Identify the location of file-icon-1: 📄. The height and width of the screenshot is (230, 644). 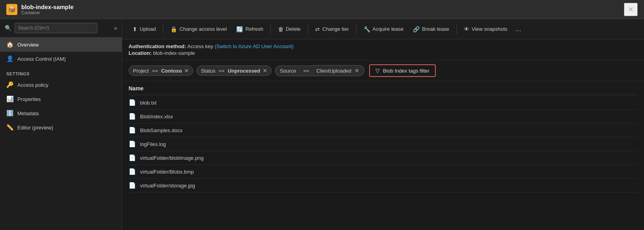
(133, 103).